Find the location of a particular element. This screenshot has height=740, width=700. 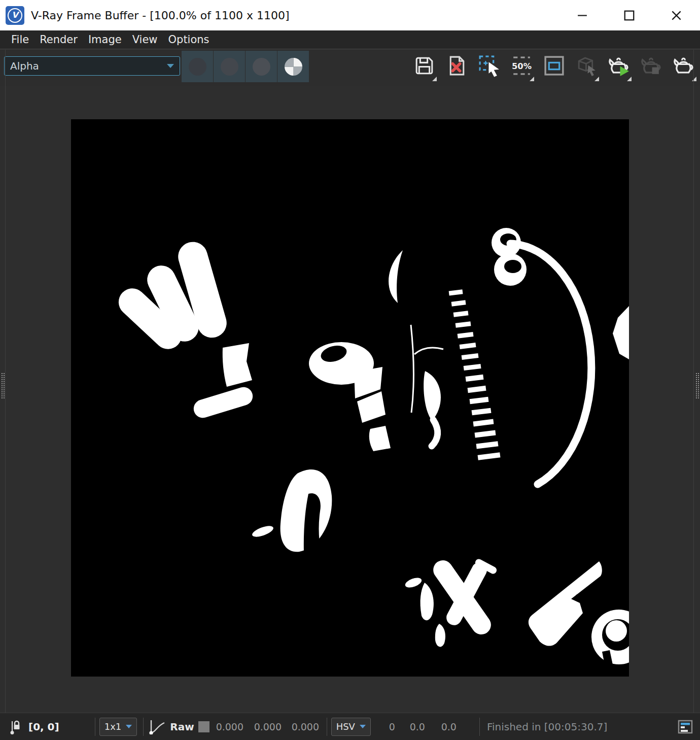

channel-select-value: Alpha is located at coordinates (24, 66).